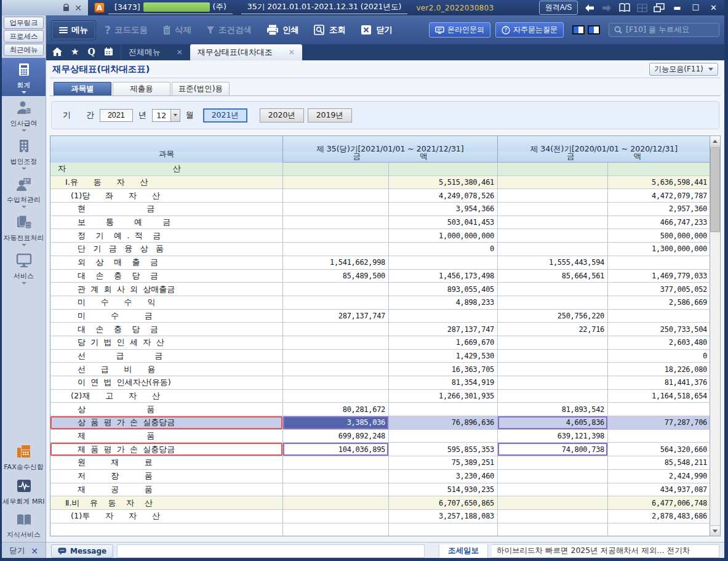  What do you see at coordinates (553, 423) in the screenshot?
I see `amount-prev-detail: 4,605,836` at bounding box center [553, 423].